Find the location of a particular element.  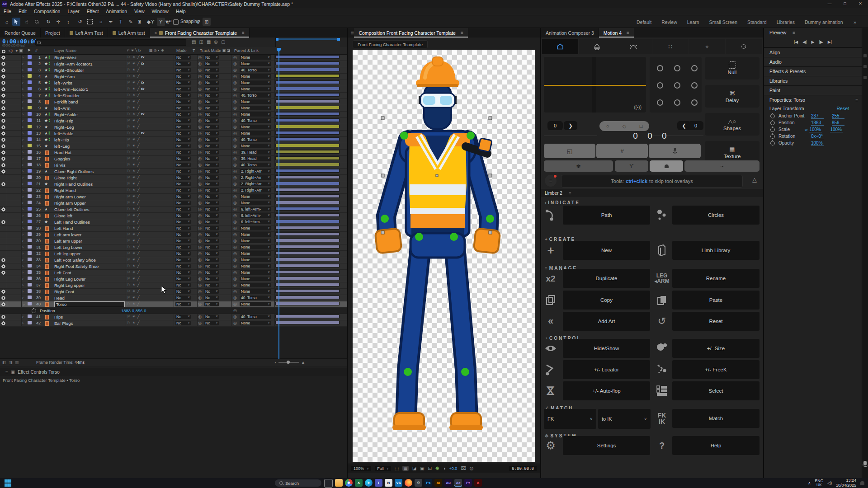

shape-tool-icon: ○ is located at coordinates (101, 22).